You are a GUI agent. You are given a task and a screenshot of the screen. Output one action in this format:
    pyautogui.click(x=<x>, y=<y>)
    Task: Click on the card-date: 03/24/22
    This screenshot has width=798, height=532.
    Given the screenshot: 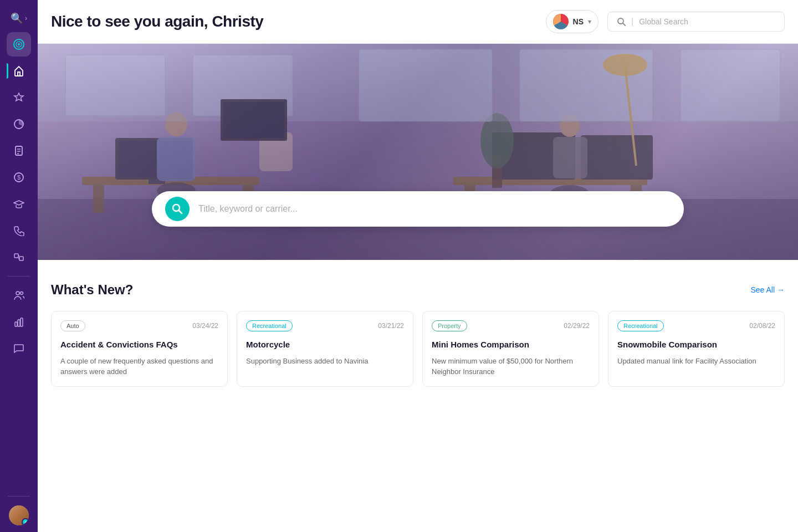 What is the action you would take?
    pyautogui.click(x=205, y=326)
    